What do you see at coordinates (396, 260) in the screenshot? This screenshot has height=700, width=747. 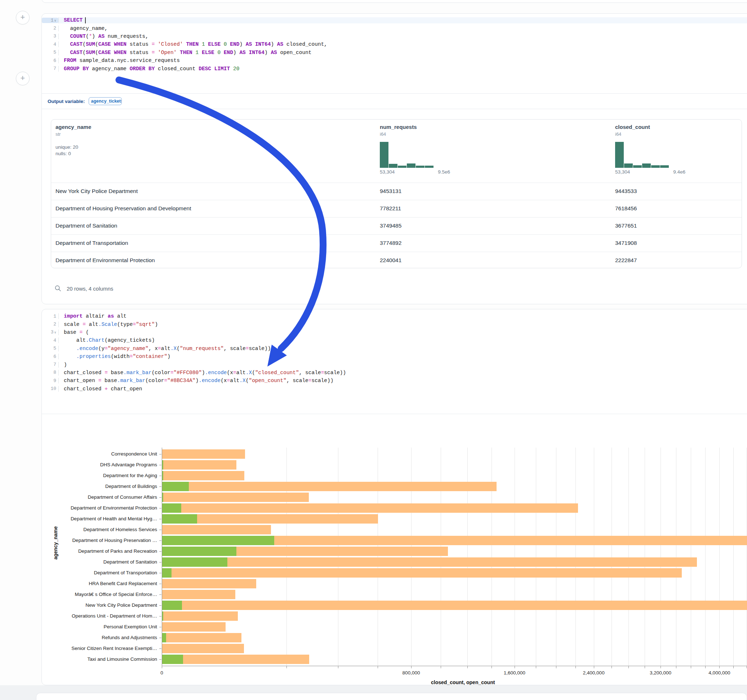 I see `table-row: Department of Environmental Protection22…` at bounding box center [396, 260].